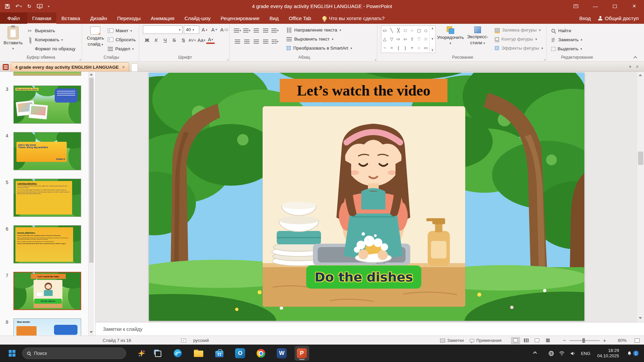 The height and width of the screenshot is (362, 644). I want to click on tray-show-hidden-button, so click(535, 353).